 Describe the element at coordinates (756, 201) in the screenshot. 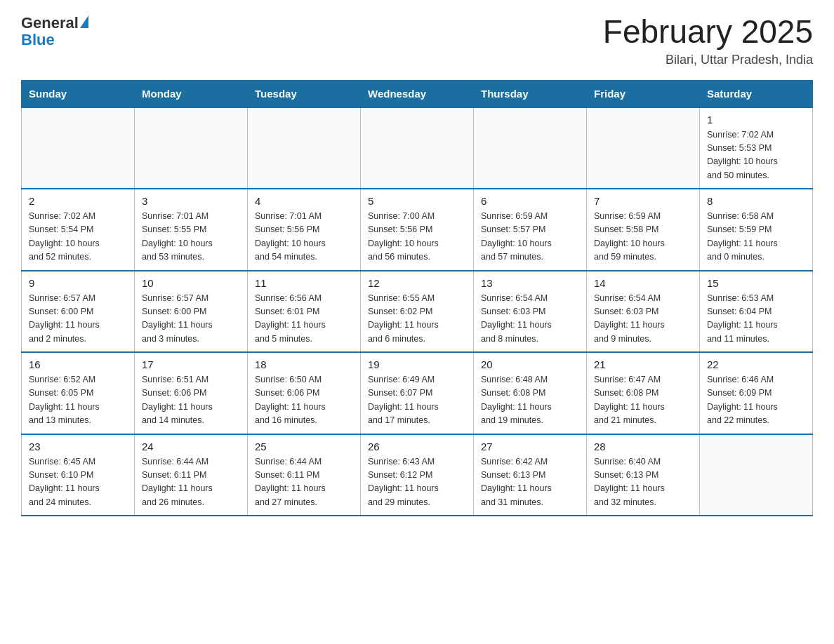

I see `day-number: 8` at that location.